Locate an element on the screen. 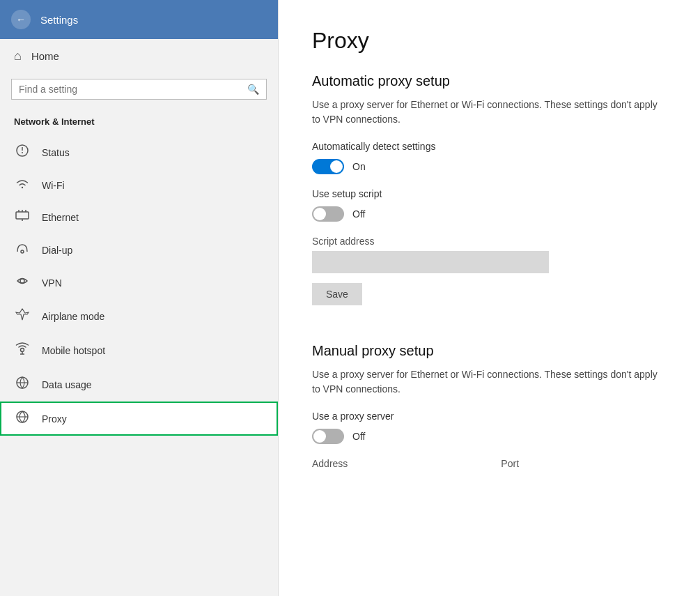 This screenshot has height=596, width=700. sidebar-item-status: Status is located at coordinates (139, 152).